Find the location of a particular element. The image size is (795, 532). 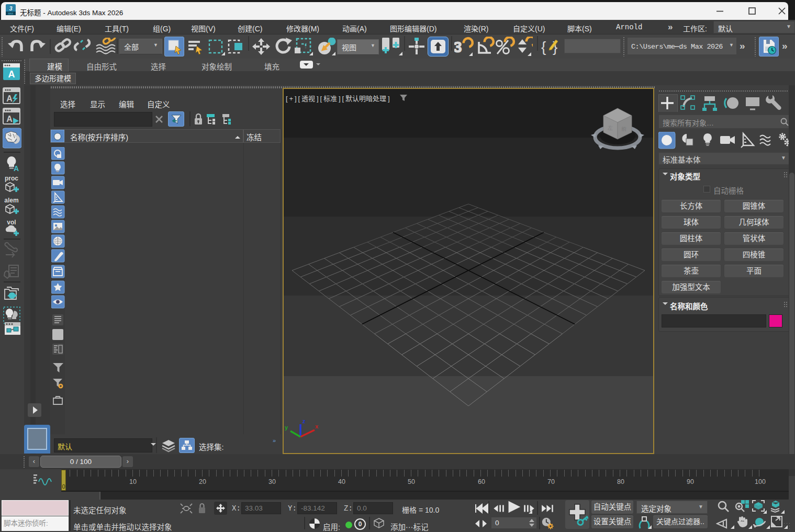

svg-text: 左 is located at coordinates (610, 128).